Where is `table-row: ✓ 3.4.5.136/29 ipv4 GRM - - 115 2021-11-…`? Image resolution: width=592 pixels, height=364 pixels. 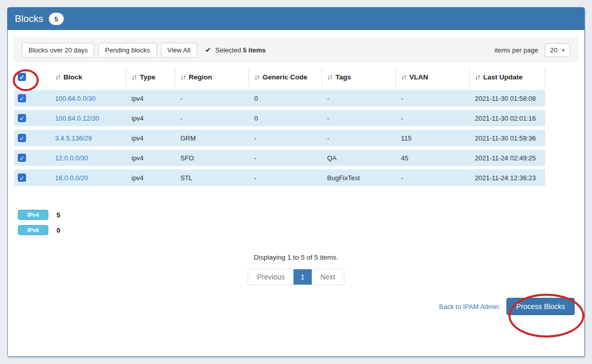 table-row: ✓ 3.4.5.136/29 ipv4 GRM - - 115 2021-11-… is located at coordinates (280, 138).